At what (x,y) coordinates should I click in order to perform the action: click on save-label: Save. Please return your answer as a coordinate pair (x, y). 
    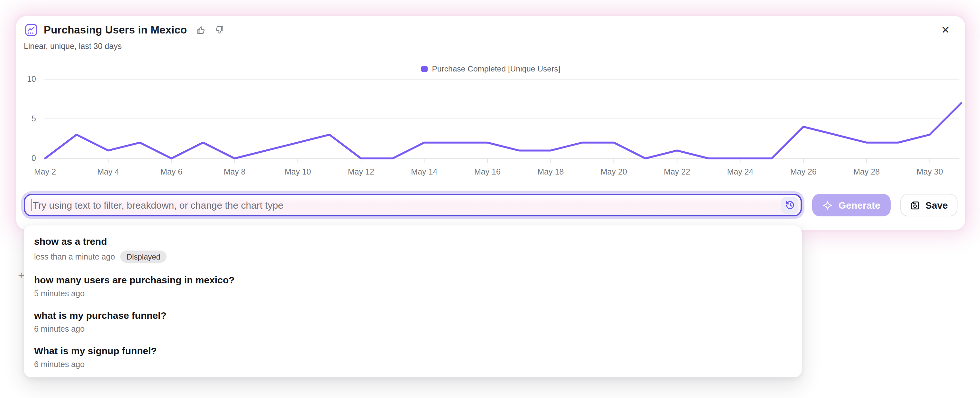
    Looking at the image, I should click on (937, 205).